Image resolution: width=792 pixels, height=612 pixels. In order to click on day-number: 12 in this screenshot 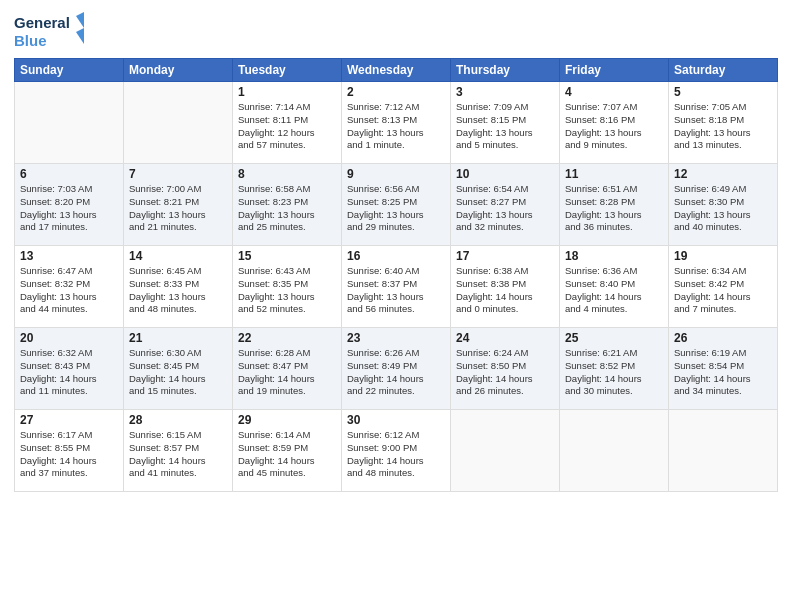, I will do `click(723, 174)`.